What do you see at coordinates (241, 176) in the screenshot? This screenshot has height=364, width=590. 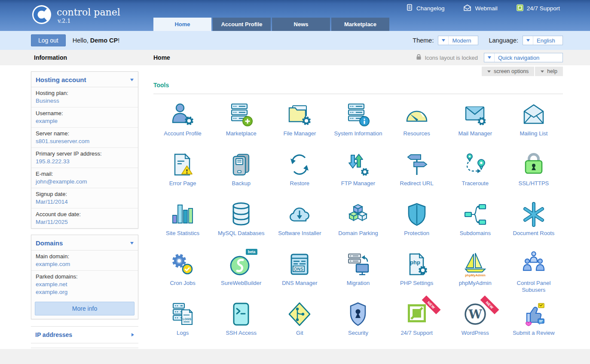 I see `tool-backup: Backup` at bounding box center [241, 176].